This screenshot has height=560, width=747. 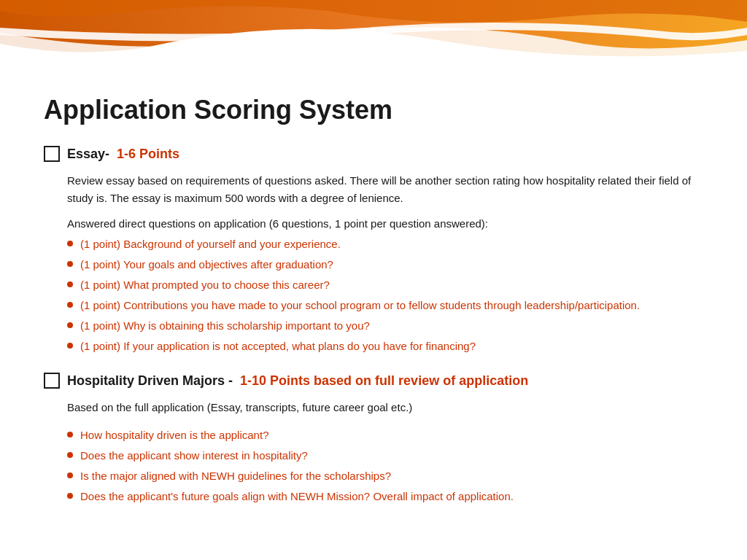 I want to click on bullet-text: Is the major aligned with NEWH guideline…, so click(x=236, y=476).